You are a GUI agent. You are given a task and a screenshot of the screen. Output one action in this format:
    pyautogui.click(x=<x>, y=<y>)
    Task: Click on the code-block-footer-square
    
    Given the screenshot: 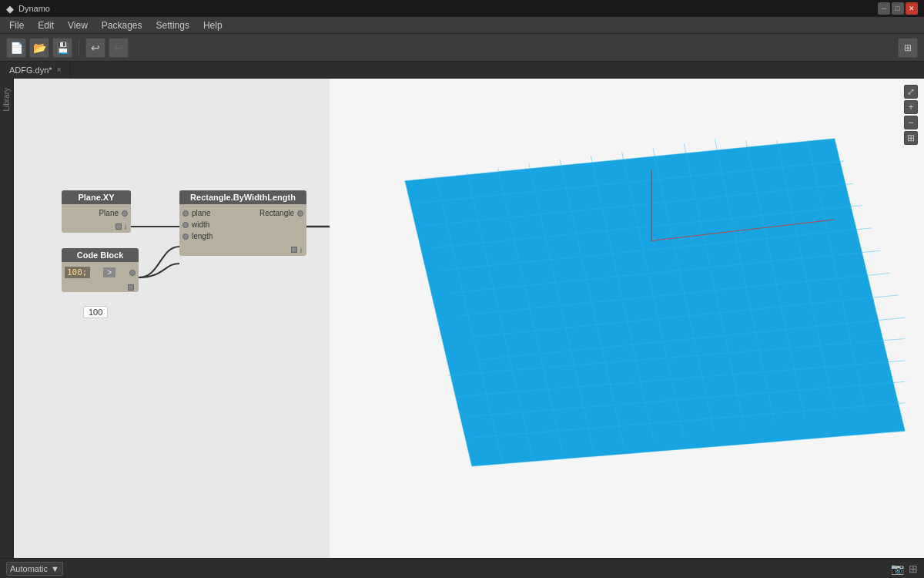 What is the action you would take?
    pyautogui.click(x=131, y=287)
    